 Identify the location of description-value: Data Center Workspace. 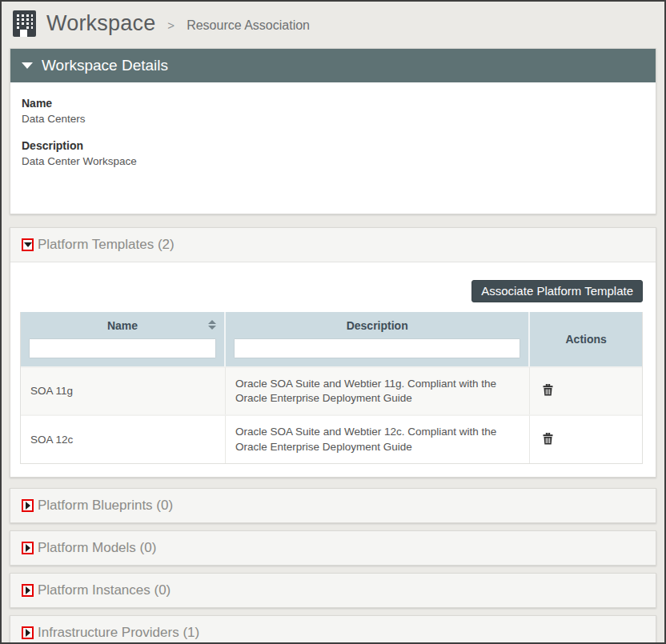
(333, 162).